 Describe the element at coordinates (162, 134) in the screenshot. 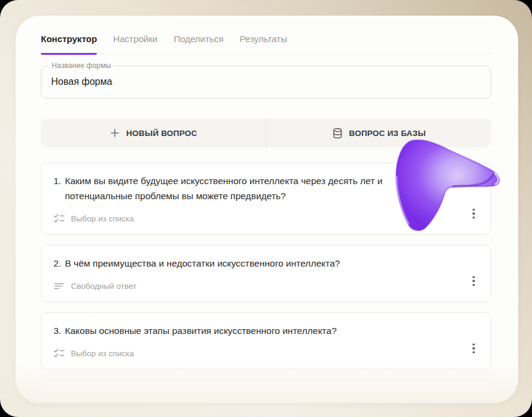

I see `new-question-label: НОВЫЙ ВОПРОС` at that location.